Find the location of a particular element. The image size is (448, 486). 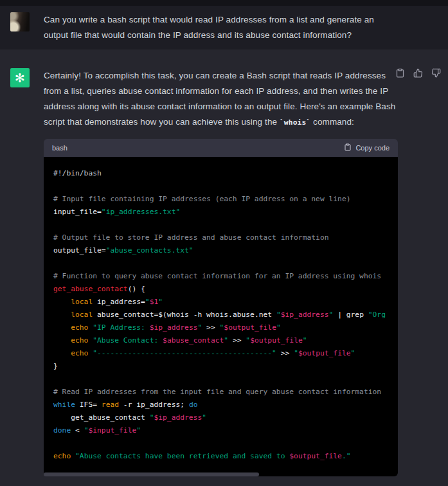

paragraph-text: command: is located at coordinates (332, 122).